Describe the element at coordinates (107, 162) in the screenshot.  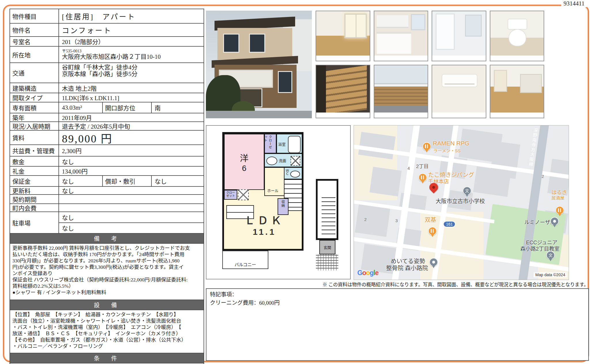
I see `table-row: 敷金 なし` at that location.